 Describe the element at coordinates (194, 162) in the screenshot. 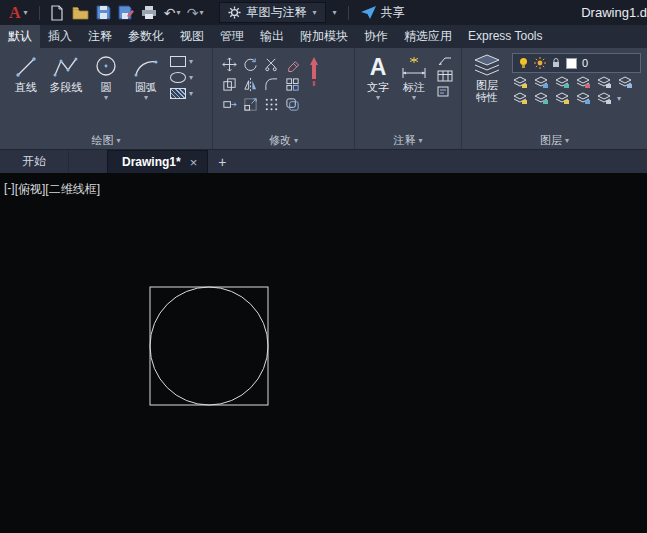

I see `close-icon: ×` at that location.